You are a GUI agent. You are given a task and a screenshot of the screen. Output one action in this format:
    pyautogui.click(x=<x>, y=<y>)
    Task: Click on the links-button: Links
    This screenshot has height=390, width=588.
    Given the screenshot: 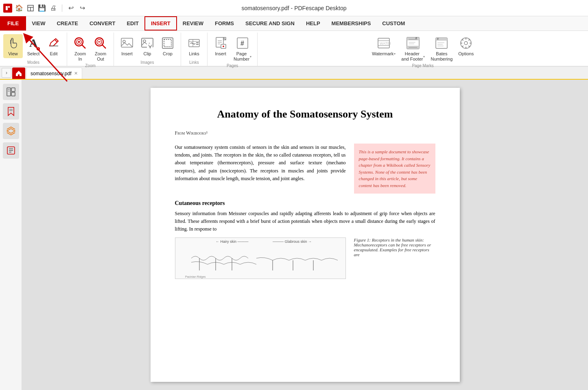 What is the action you would take?
    pyautogui.click(x=194, y=46)
    